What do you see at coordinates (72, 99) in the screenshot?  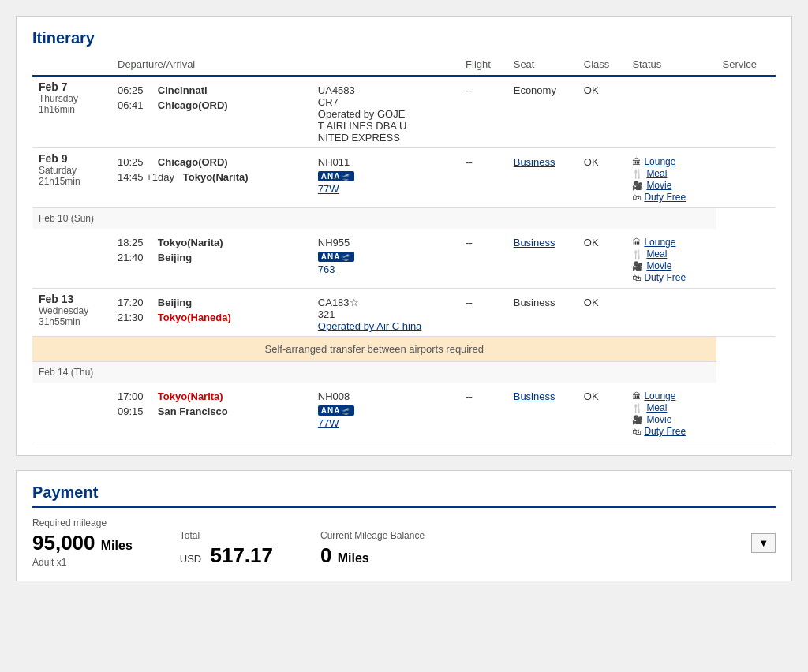 I see `date-sub1: Thursday` at bounding box center [72, 99].